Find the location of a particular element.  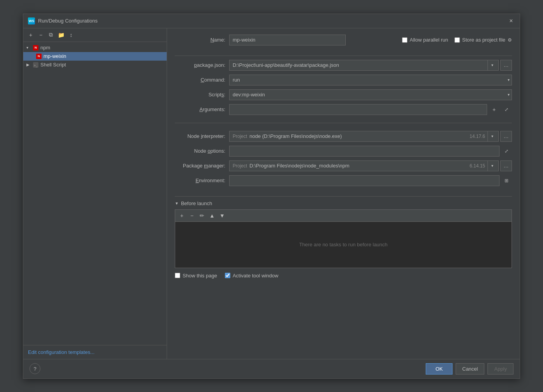

node-interpreter-browse-button: … is located at coordinates (506, 136).